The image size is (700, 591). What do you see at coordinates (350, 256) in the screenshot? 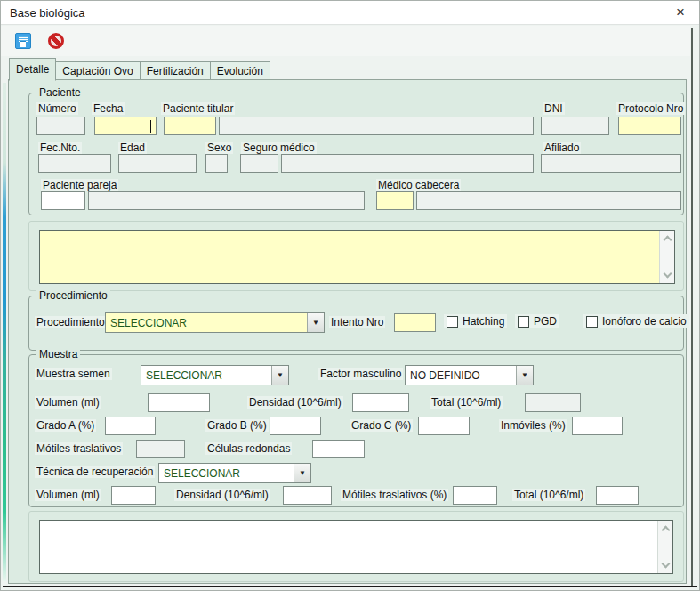
I see `observaciones-text` at bounding box center [350, 256].